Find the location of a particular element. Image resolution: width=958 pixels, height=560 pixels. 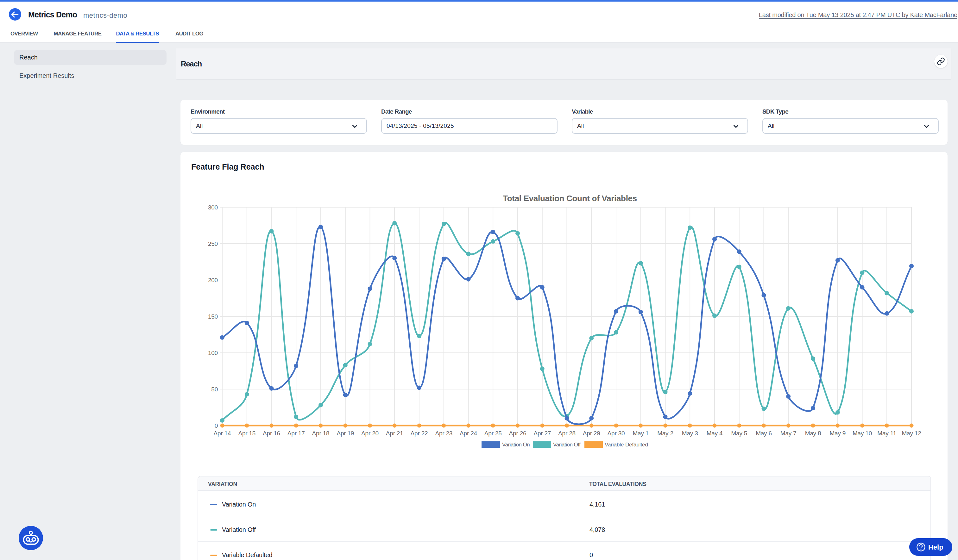

svg-text: 0 is located at coordinates (216, 426).